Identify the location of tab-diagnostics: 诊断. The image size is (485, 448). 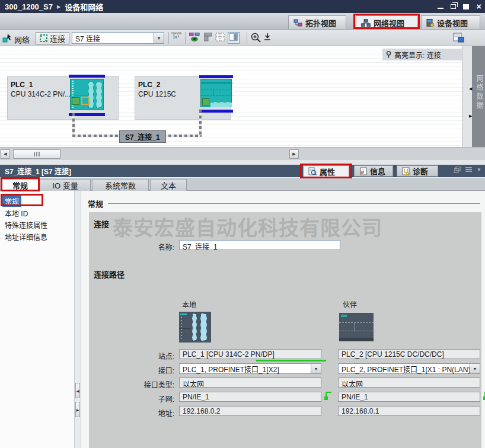
(417, 171).